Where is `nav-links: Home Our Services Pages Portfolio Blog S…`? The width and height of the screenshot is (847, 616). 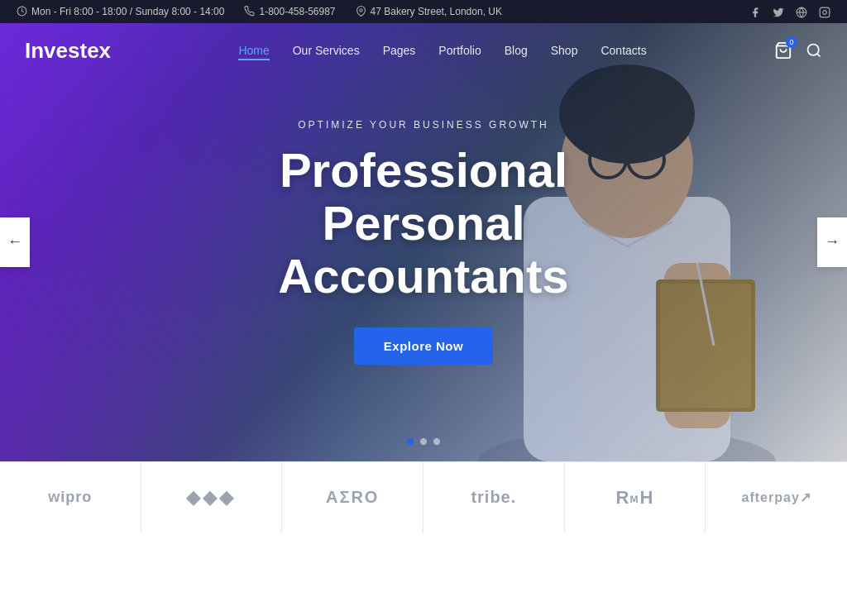 nav-links: Home Our Services Pages Portfolio Blog S… is located at coordinates (442, 50).